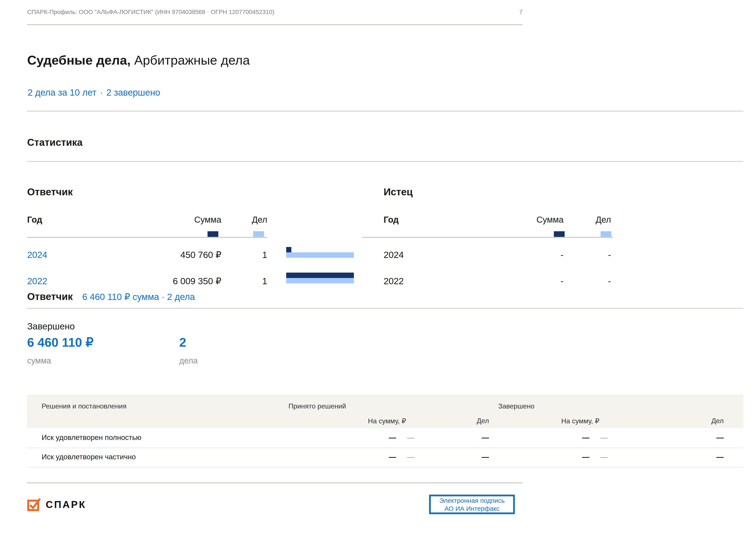  What do you see at coordinates (201, 255) in the screenshot?
I see `defendant-sum-2024: 450 760 ₽` at bounding box center [201, 255].